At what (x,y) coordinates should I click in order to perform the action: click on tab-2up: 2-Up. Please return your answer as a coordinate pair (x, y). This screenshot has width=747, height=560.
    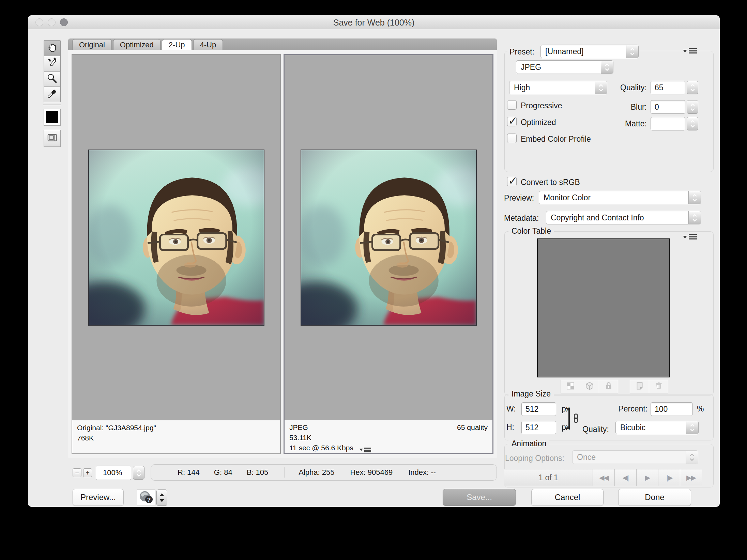
    Looking at the image, I should click on (177, 45).